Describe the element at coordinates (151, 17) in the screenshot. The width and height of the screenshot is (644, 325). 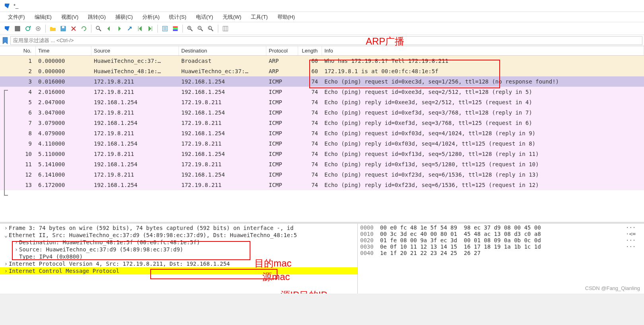
I see `menu-item: 分析(A)` at that location.